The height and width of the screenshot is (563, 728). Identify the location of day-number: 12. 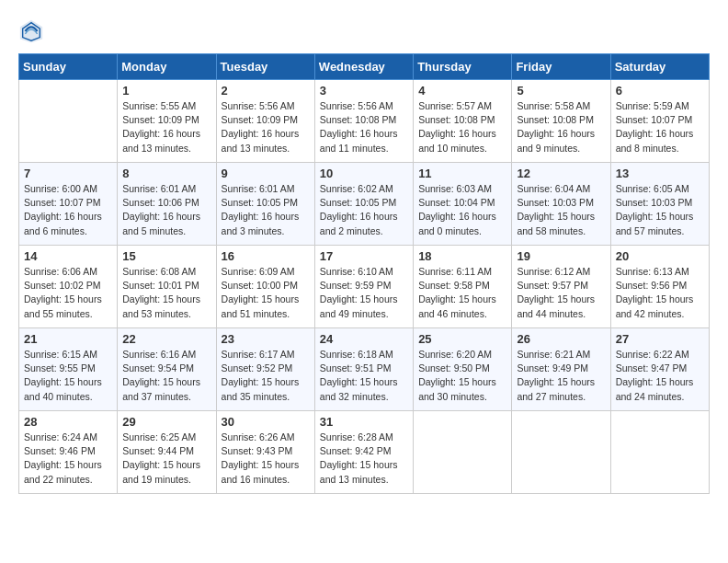
(561, 173).